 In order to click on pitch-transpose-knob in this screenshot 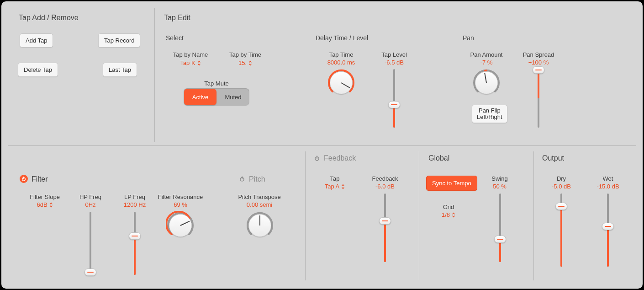, I will do `click(260, 226)`.